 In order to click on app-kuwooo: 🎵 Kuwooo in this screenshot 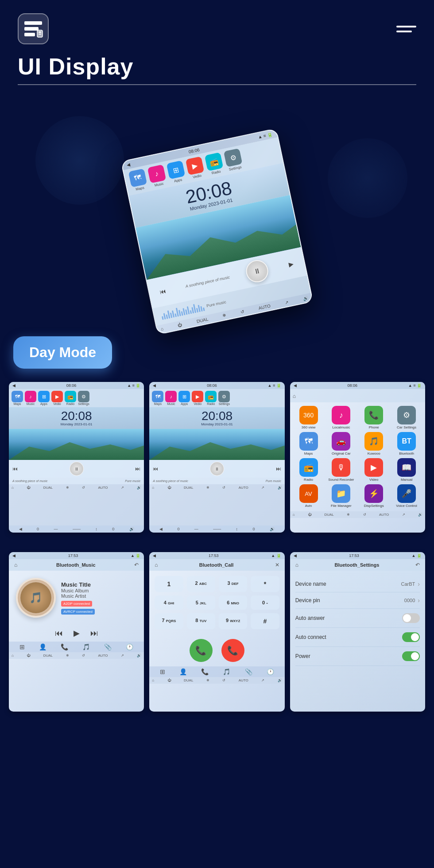, I will do `click(374, 444)`.